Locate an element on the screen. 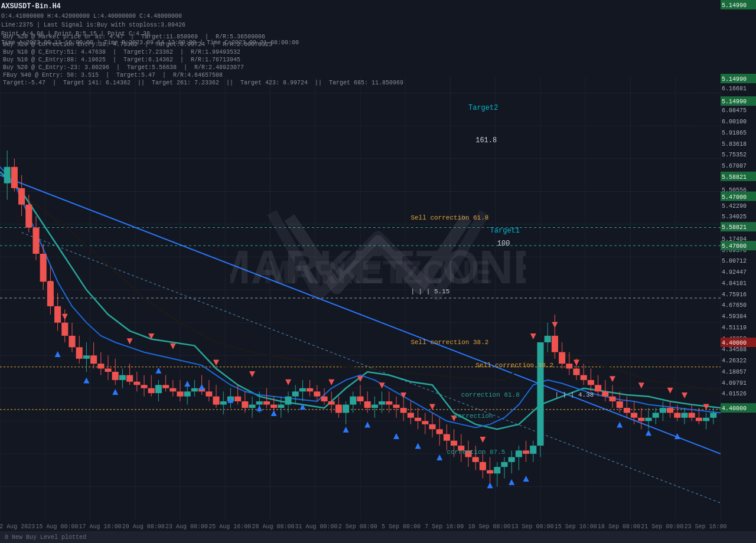 This screenshot has width=756, height=543. header-info: AXSUSDT-Bin.H4 O:4.41000000 H:4.42000000… is located at coordinates (150, 24).